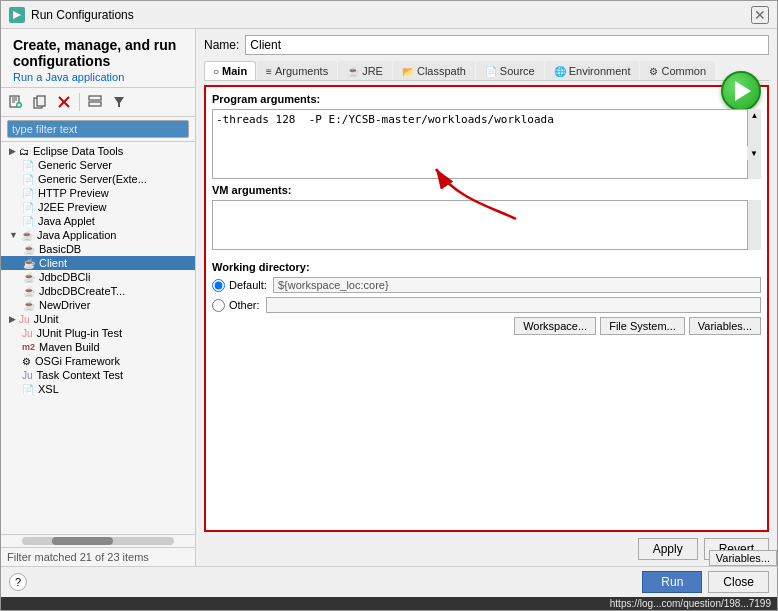  I want to click on program-args-label: Program arguments:, so click(486, 99).